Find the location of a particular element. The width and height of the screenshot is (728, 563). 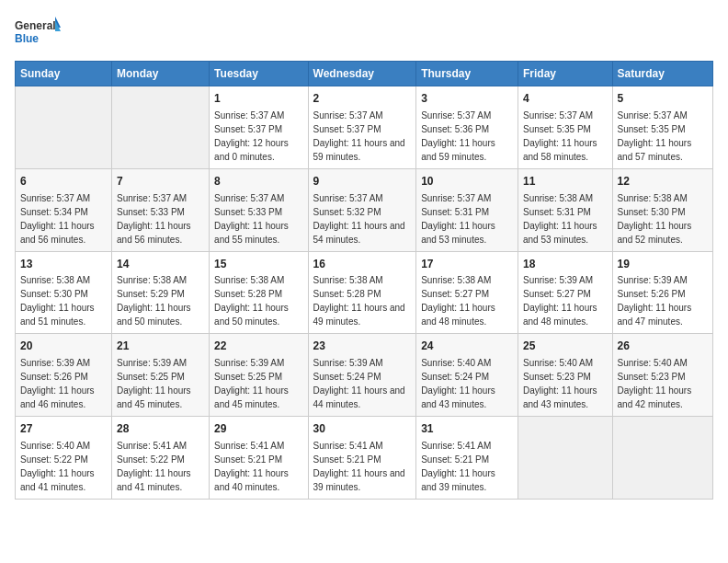

calendar-cell: 11Sunrise: 5:38 AMSunset: 5:31 PMDayligh… is located at coordinates (564, 210).